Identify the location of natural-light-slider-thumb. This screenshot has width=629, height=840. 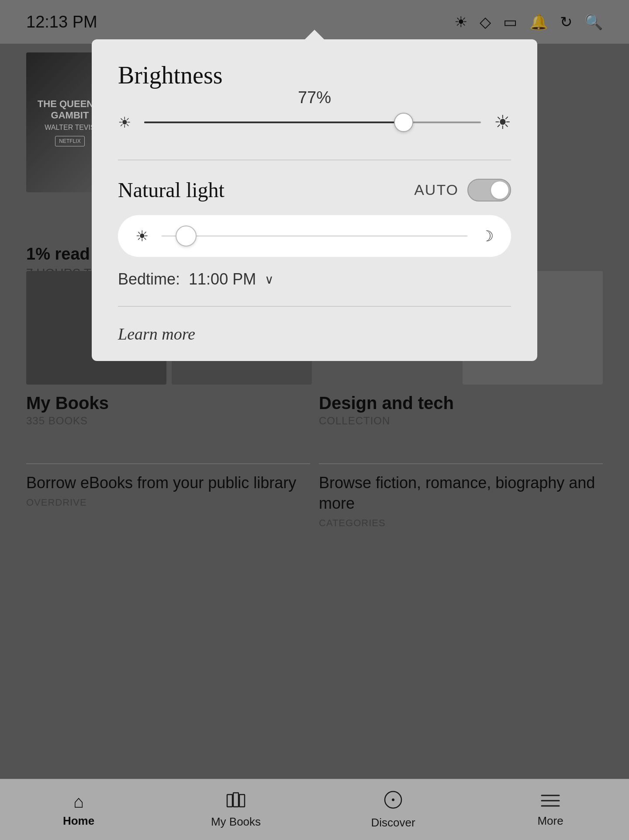
(186, 236).